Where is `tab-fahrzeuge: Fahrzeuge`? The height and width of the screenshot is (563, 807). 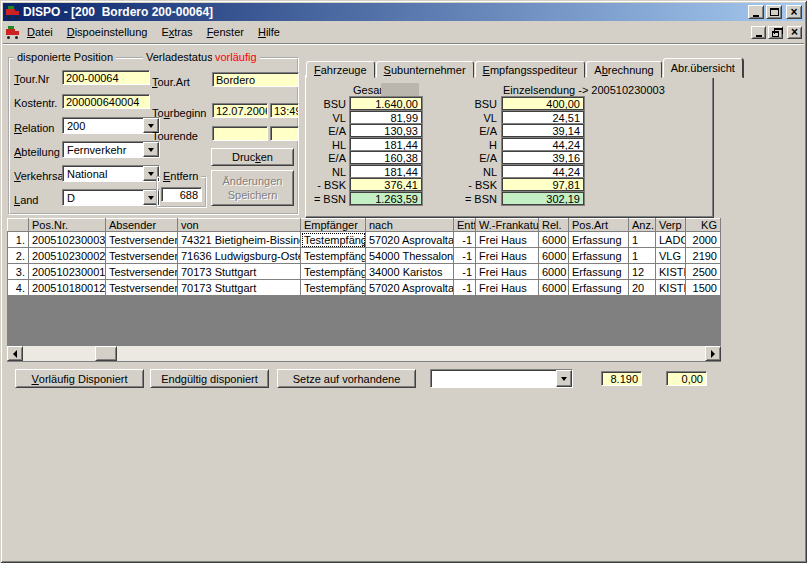 tab-fahrzeuge: Fahrzeuge is located at coordinates (340, 70).